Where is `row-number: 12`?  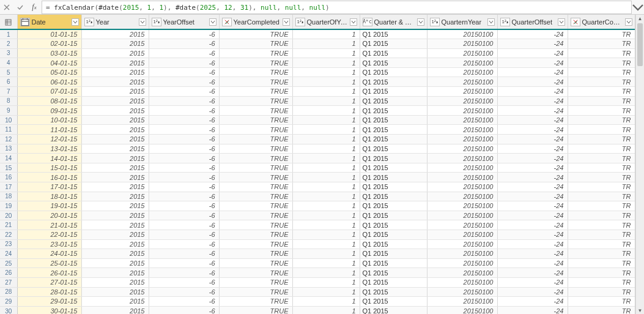 row-number: 12 is located at coordinates (9, 140).